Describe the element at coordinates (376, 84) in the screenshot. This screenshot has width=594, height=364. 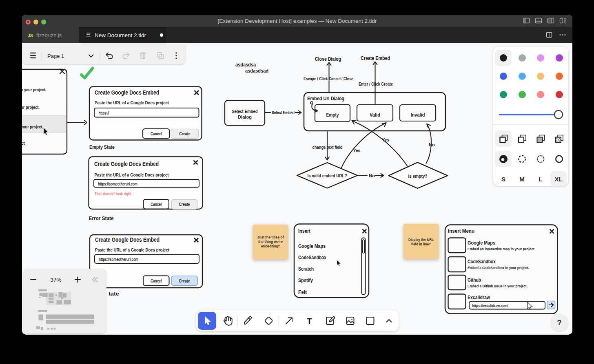
I see `svg-text: Enter / Click Create` at that location.